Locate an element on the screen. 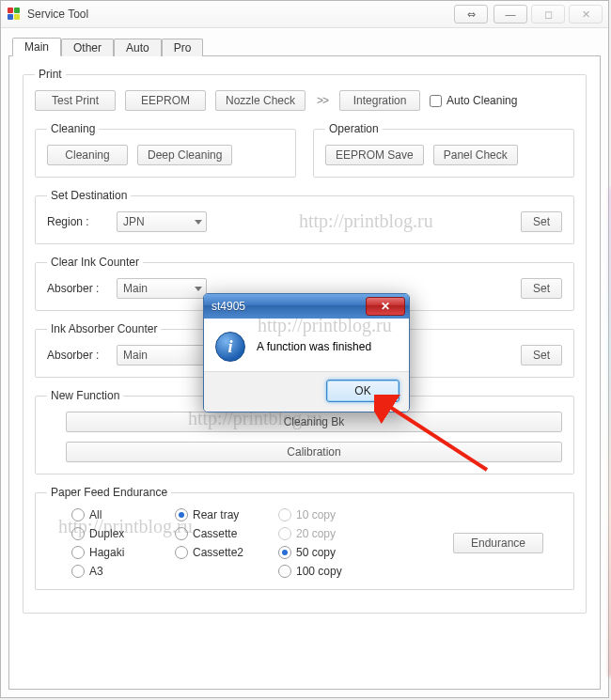  radio-rear-tray: Rear tray is located at coordinates (227, 515).